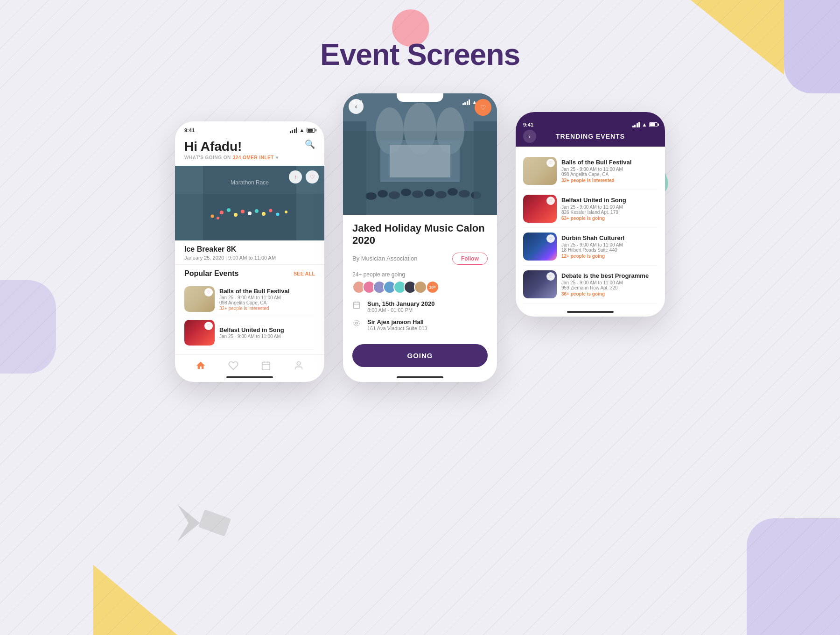 This screenshot has width=840, height=635. Describe the element at coordinates (590, 228) in the screenshot. I see `phone3-events-list: ♡ Balls of the Bull Festival Jan 25 - 9:…` at that location.